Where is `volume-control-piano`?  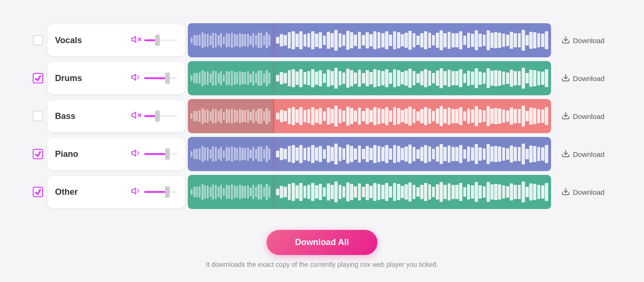 volume-control-piano is located at coordinates (154, 154).